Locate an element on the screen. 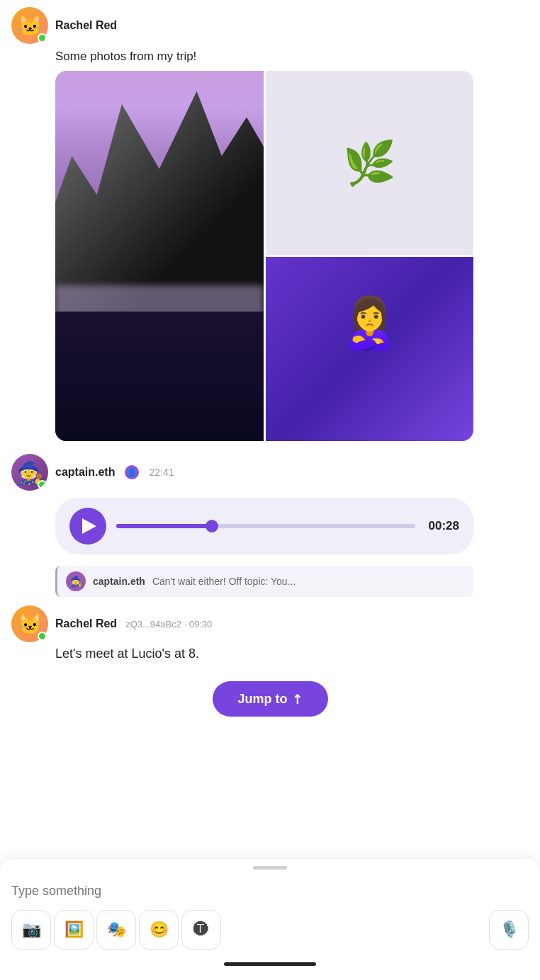 This screenshot has height=980, width=540. toolbar-left: 📷 🖼️ 🎭 😊 🅣 is located at coordinates (116, 930).